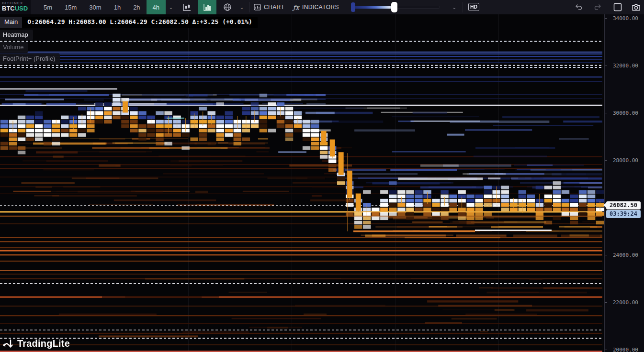 This screenshot has height=352, width=644. I want to click on histogram-icon, so click(208, 8).